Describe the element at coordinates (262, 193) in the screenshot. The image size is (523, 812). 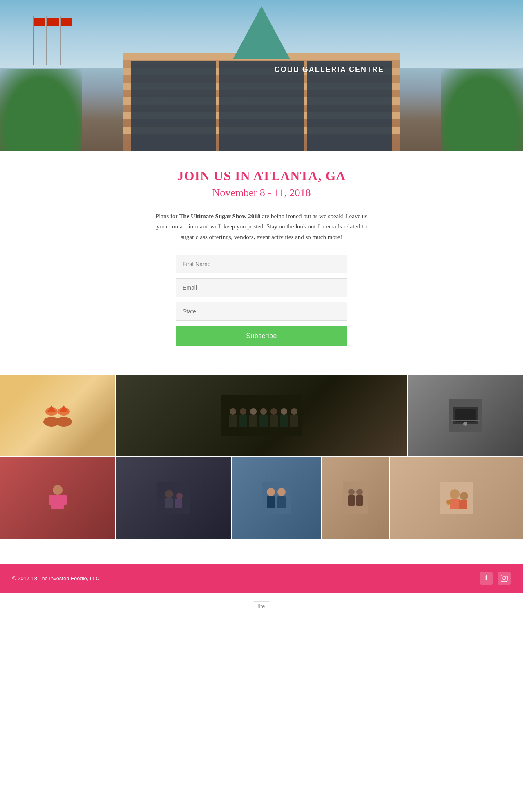
I see `event-date: November 8 - 11, 2018` at that location.